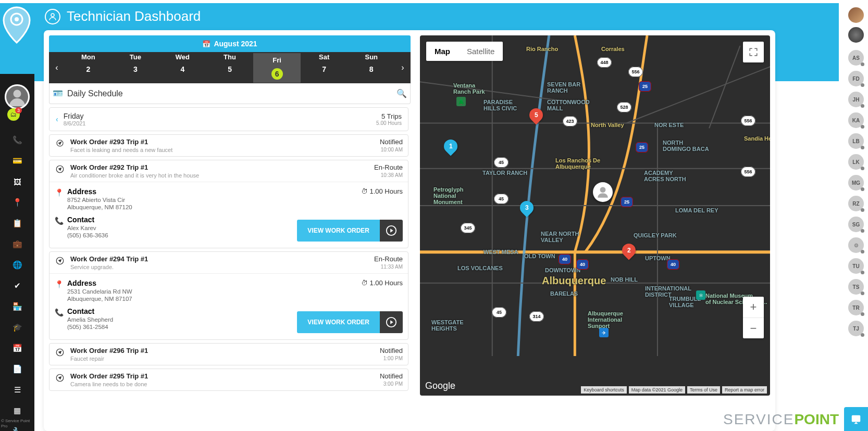  I want to click on map-label: Sandia Heights, so click(757, 138).